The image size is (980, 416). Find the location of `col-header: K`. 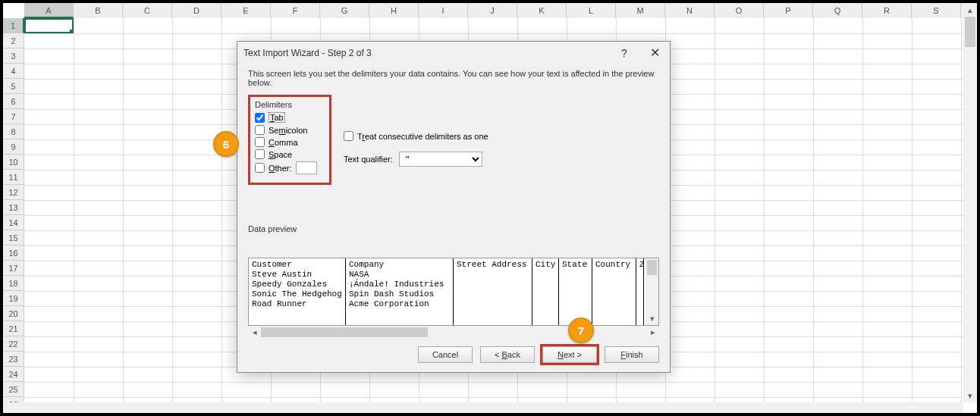

col-header: K is located at coordinates (542, 11).